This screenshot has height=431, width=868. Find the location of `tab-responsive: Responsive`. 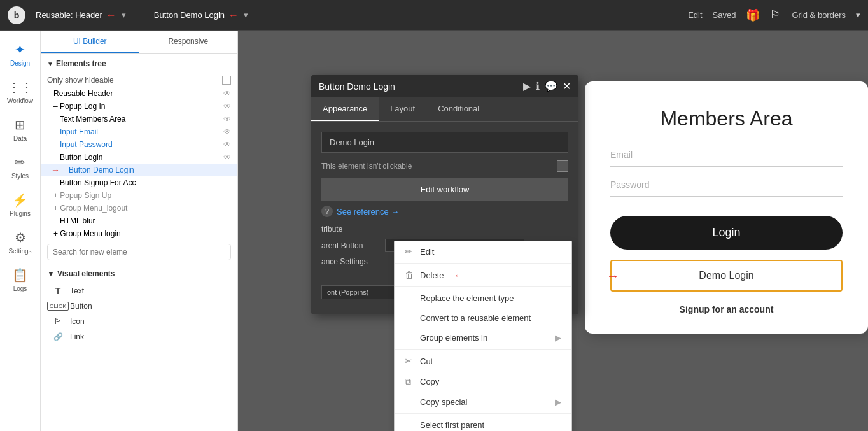

tab-responsive: Responsive is located at coordinates (188, 42).